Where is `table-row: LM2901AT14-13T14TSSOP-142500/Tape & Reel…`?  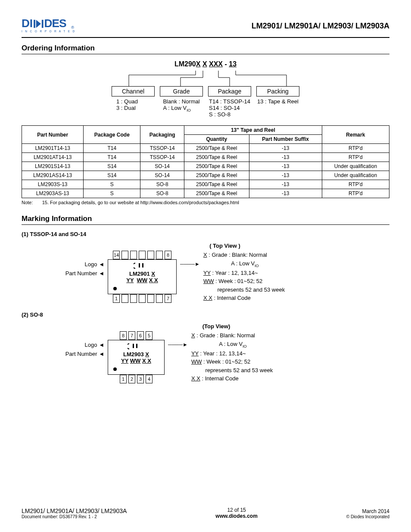
table-row: LM2901AT14-13T14TSSOP-142500/Tape & Reel… is located at coordinates (206, 158).